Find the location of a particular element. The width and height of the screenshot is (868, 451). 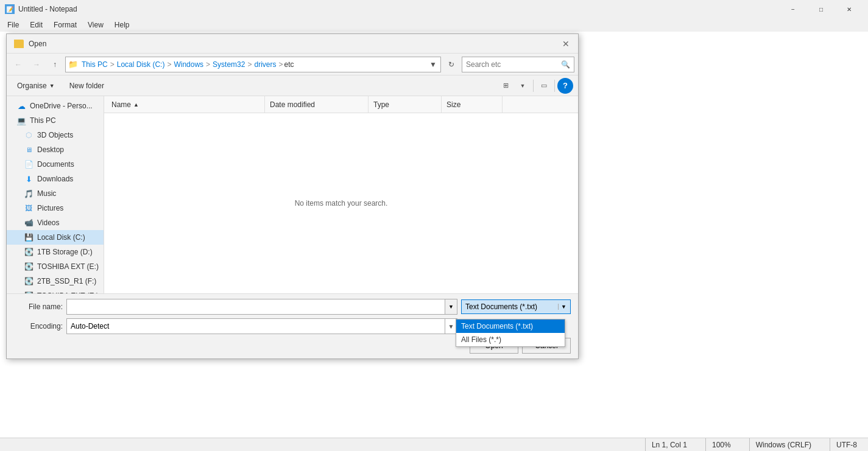

nav-forward-button: → is located at coordinates (37, 65).